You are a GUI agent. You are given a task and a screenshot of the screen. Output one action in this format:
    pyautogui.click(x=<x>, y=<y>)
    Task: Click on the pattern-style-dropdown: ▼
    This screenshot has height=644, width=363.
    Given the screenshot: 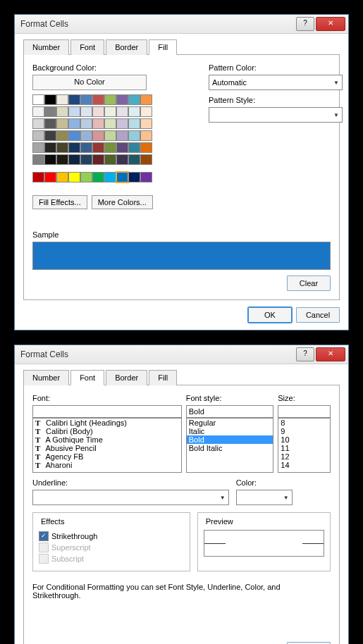 What is the action you would take?
    pyautogui.click(x=276, y=115)
    